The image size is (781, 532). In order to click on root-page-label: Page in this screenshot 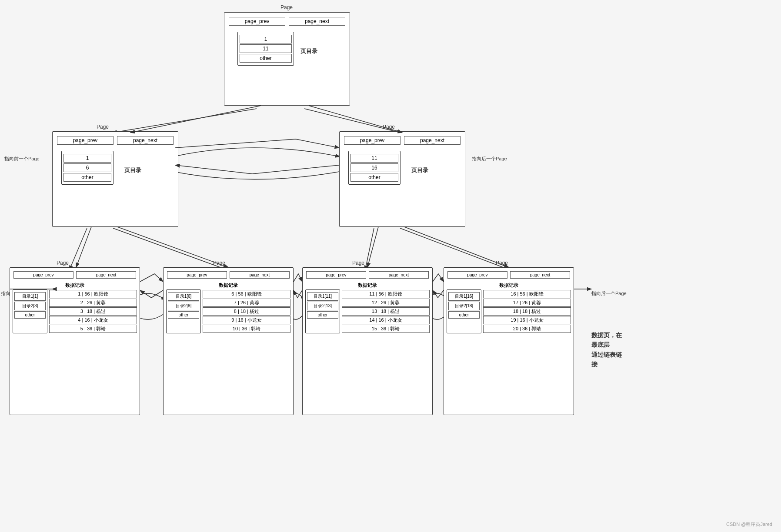, I will do `click(287, 7)`.